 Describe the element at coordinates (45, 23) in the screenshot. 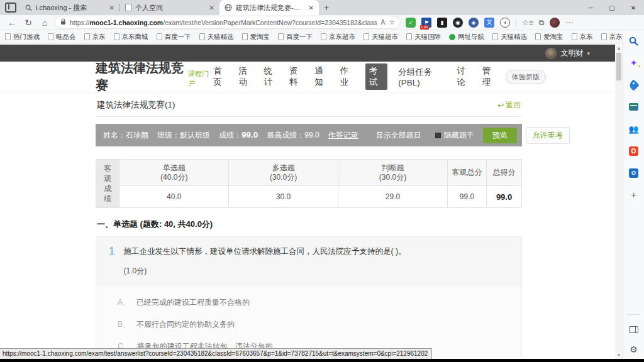

I see `home-icon: ⌂` at that location.